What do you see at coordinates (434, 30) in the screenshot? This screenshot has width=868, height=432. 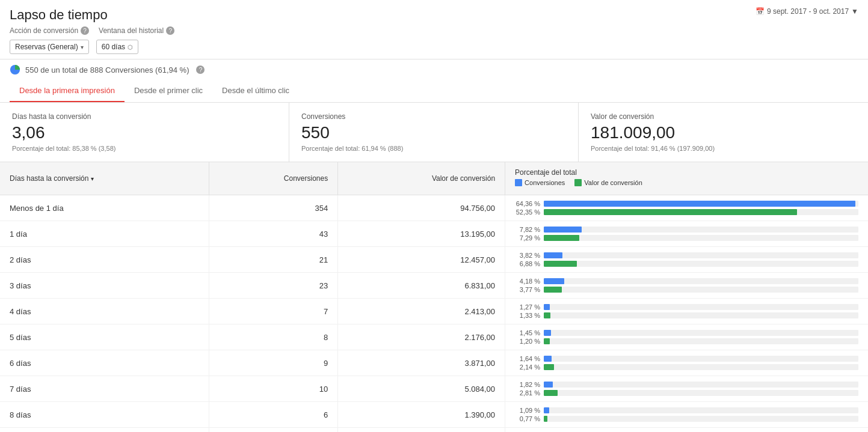 I see `page-header: Lapso de tiempo Acción de conversión ? V…` at bounding box center [434, 30].